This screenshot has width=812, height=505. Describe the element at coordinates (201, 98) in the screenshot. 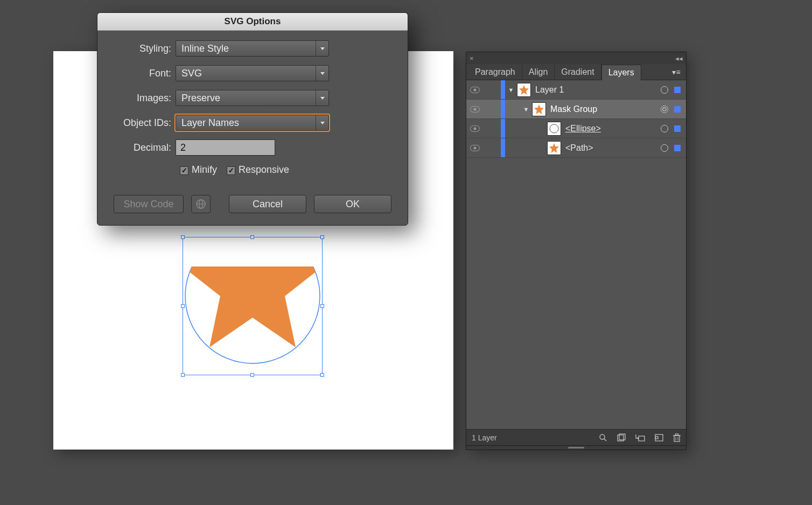

I see `images-value: Preserve` at that location.